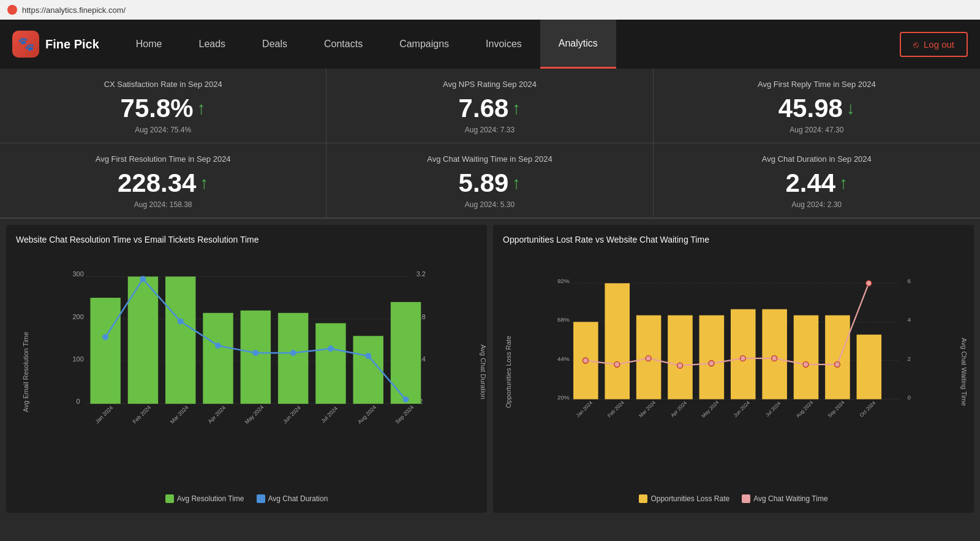 The height and width of the screenshot is (541, 980). What do you see at coordinates (963, 371) in the screenshot?
I see `chart2-y-right-label: Avg Chat Waiting Time` at bounding box center [963, 371].